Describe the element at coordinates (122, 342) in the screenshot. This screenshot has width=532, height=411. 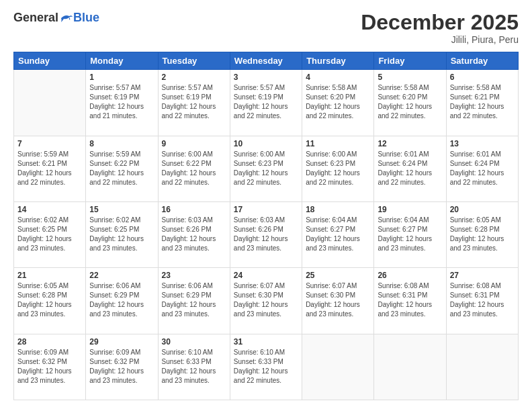
I see `day-number: 29` at that location.